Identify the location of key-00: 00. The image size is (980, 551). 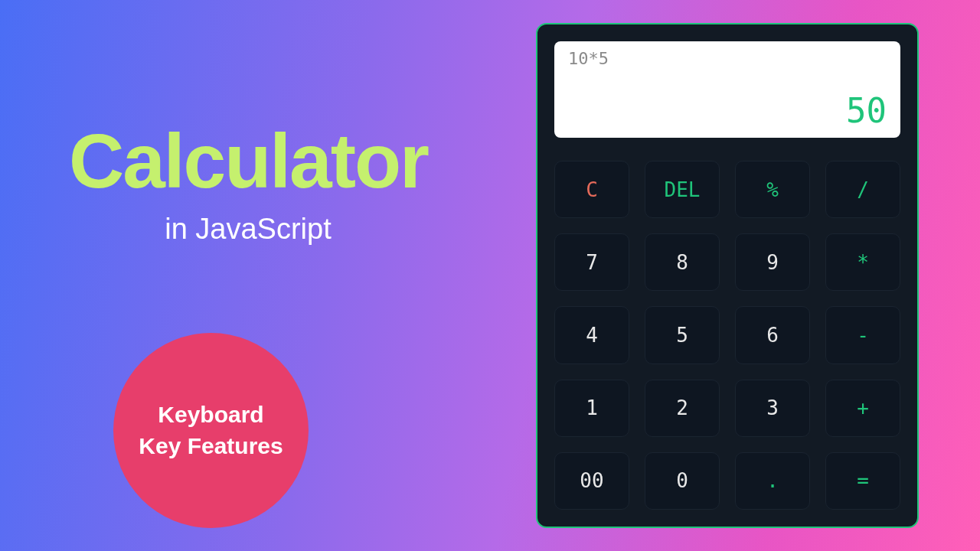
(592, 481).